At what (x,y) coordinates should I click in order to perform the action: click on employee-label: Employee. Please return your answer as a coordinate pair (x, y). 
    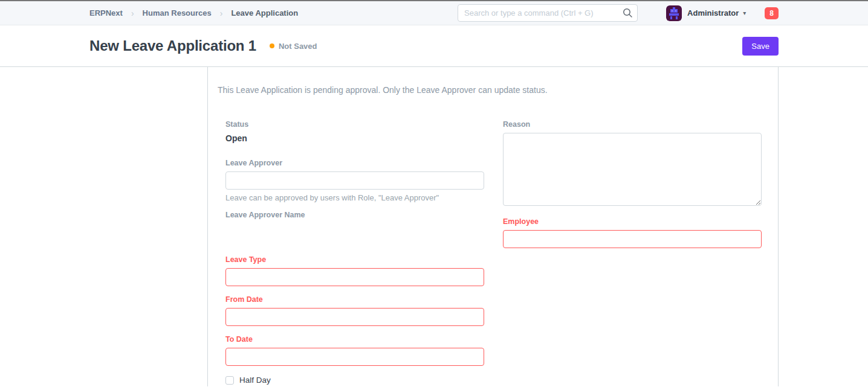
    Looking at the image, I should click on (632, 222).